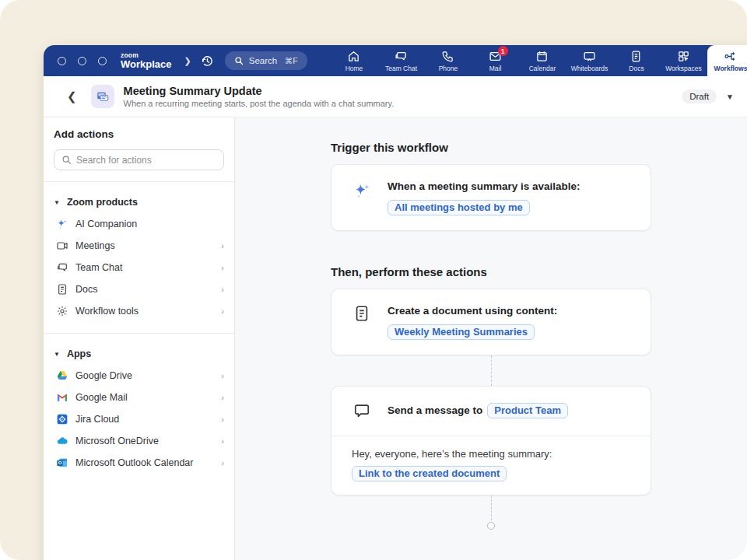 This screenshot has width=747, height=560. What do you see at coordinates (448, 61) in the screenshot?
I see `nav-item-phone: Phone` at bounding box center [448, 61].